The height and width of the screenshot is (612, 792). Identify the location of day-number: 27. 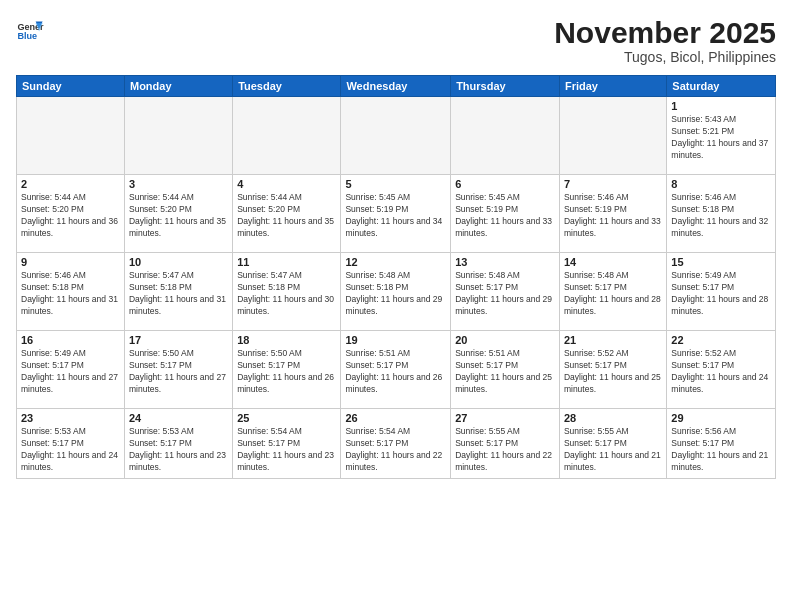
(505, 418).